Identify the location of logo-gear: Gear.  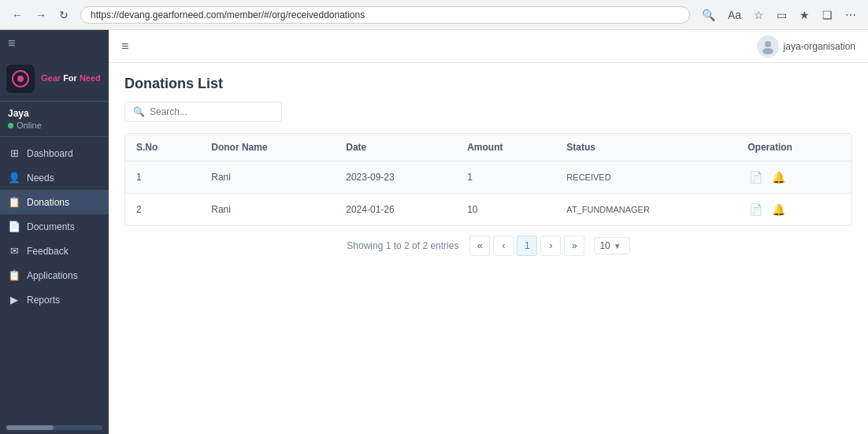
(50, 78).